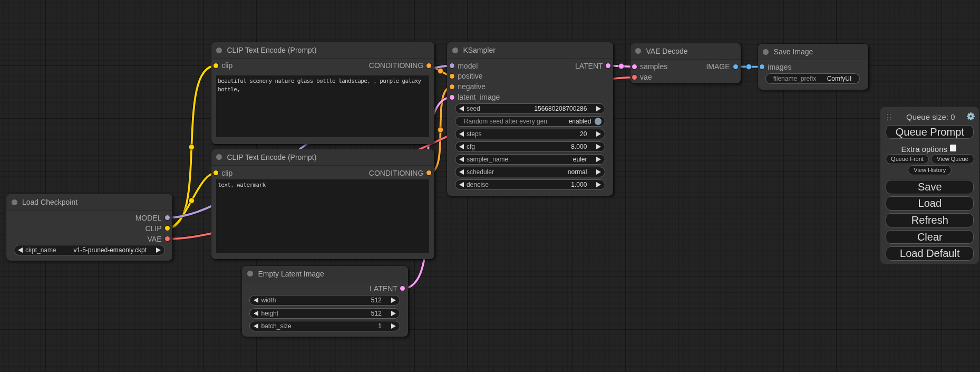 This screenshot has width=980, height=372. What do you see at coordinates (325, 302) in the screenshot?
I see `node-empty-latent-image: Empty Latent Image LATENT width 512 heig…` at bounding box center [325, 302].